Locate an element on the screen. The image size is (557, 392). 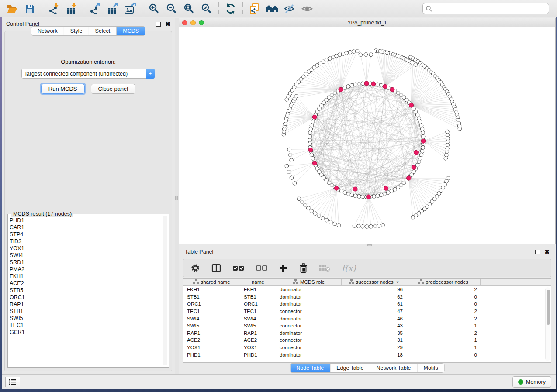
node-table: shared namenameMCDS rolesuccessor nodes∨… is located at coordinates (367, 320).